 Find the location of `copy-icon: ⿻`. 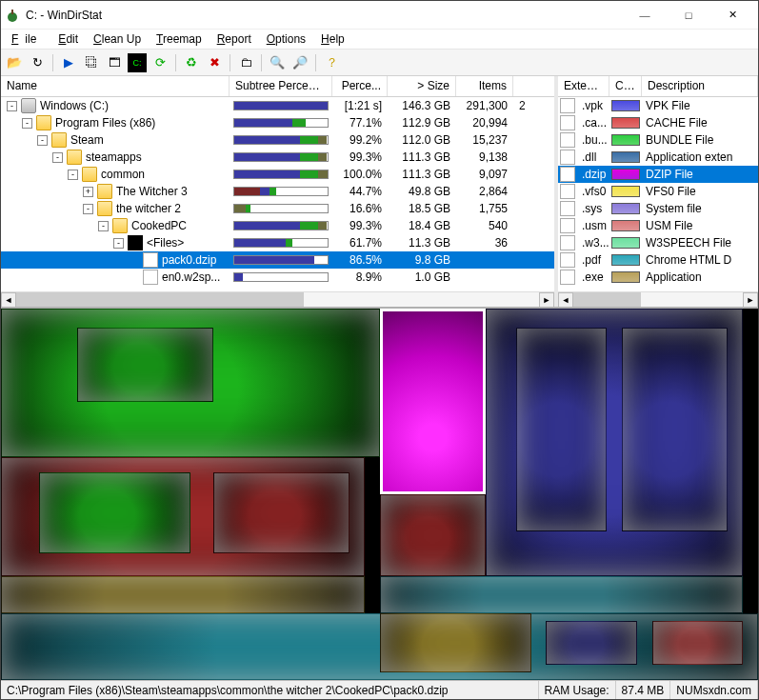

copy-icon: ⿻ is located at coordinates (91, 63).